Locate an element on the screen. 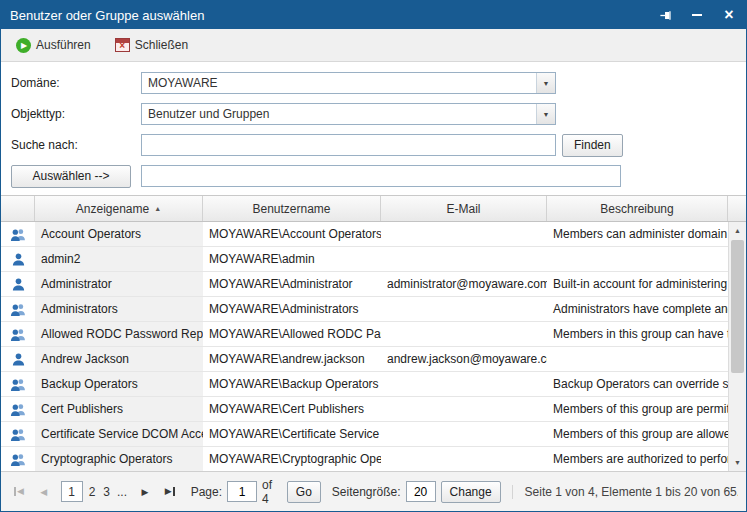  table-row: Cryptographic Operators MOYAWARE\Cryptog… is located at coordinates (364, 460).